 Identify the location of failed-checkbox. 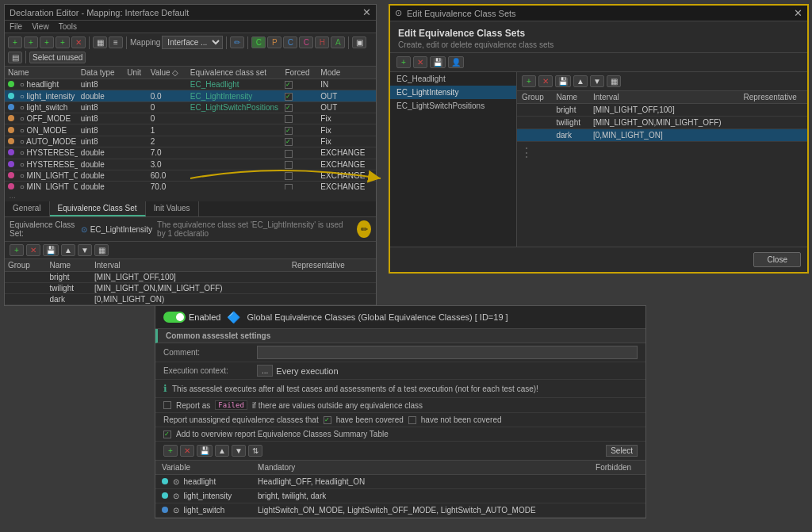
(167, 405).